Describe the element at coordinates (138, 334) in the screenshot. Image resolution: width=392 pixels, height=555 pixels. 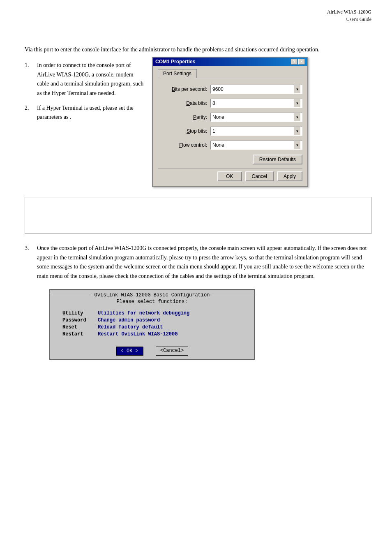
I see `terminal-desc-restart: Restart OvisLink WIAS-1200G` at that location.